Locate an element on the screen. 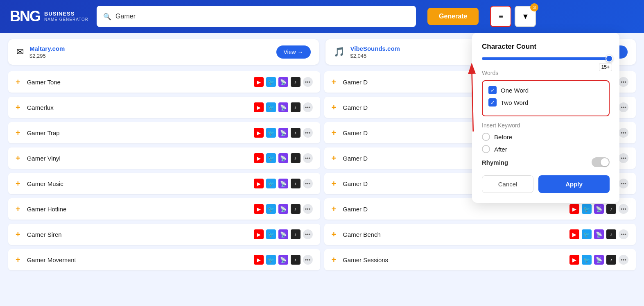  after-radio-row: After is located at coordinates (546, 149).